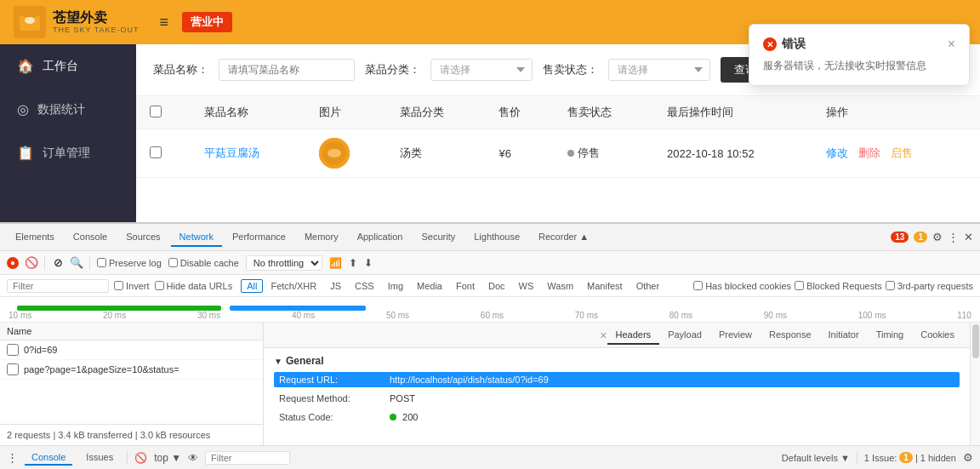 This screenshot has width=980, height=469. Describe the element at coordinates (174, 262) in the screenshot. I see `disable-cache-checkbox` at that location.